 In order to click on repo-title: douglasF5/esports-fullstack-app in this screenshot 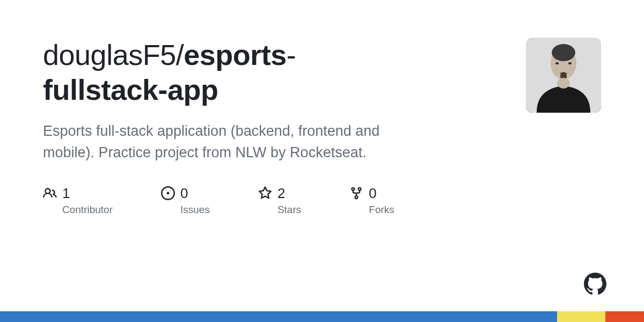, I will do `click(252, 72)`.